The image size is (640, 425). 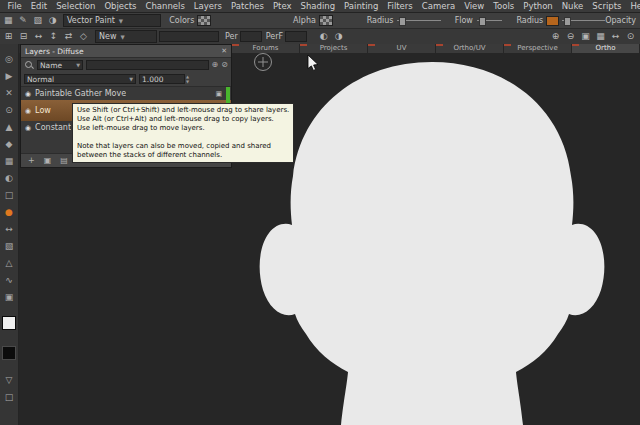 What do you see at coordinates (38, 6) in the screenshot?
I see `menu-edit: Edit` at bounding box center [38, 6].